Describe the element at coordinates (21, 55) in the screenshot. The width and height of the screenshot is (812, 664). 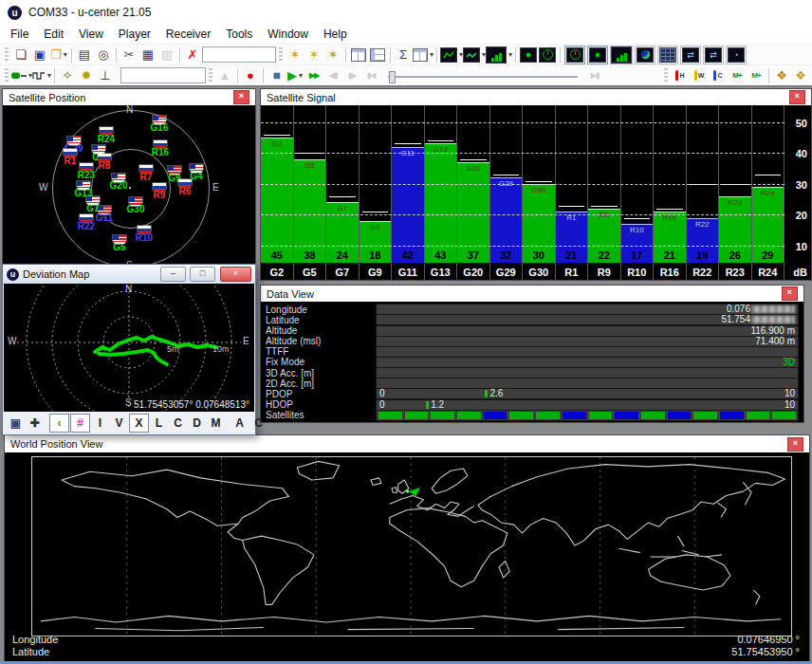
I see `new-file-button: ❏` at that location.